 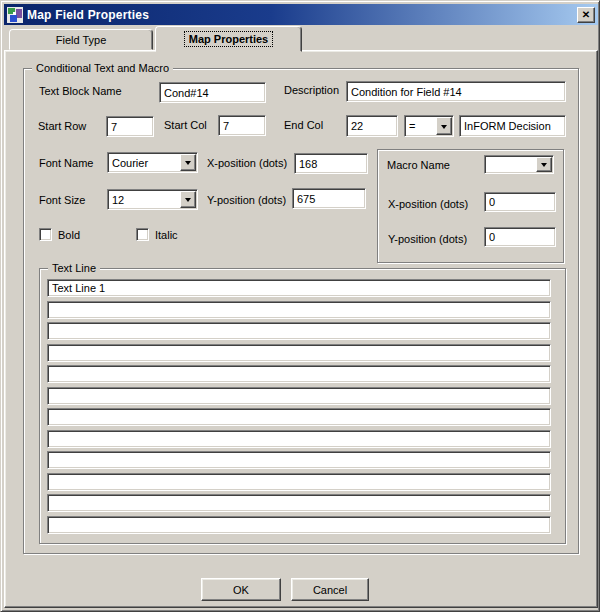 I want to click on tab-map-properties-label: Map Properties, so click(x=228, y=39).